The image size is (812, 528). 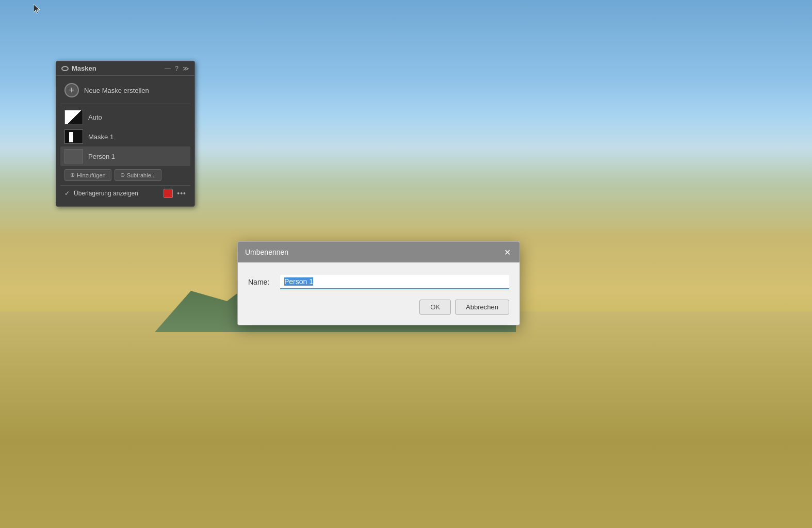 I want to click on rename-dialog-header: Umbenennen ✕, so click(x=379, y=252).